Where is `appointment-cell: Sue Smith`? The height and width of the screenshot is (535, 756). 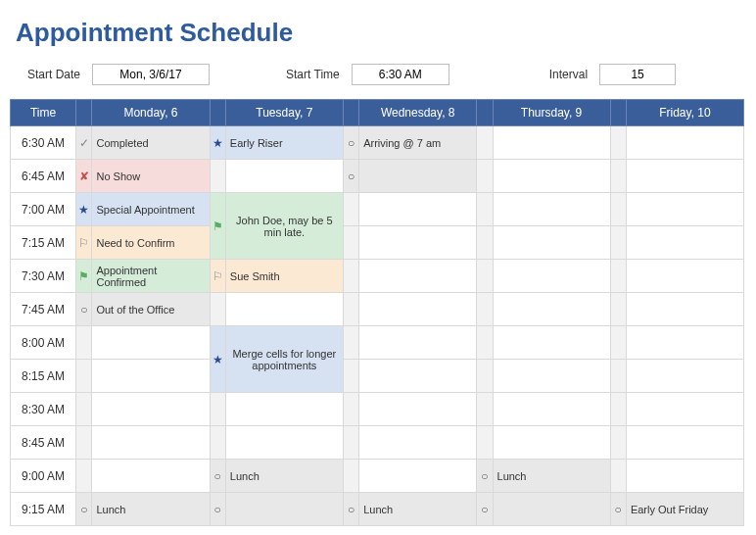 appointment-cell: Sue Smith is located at coordinates (284, 276).